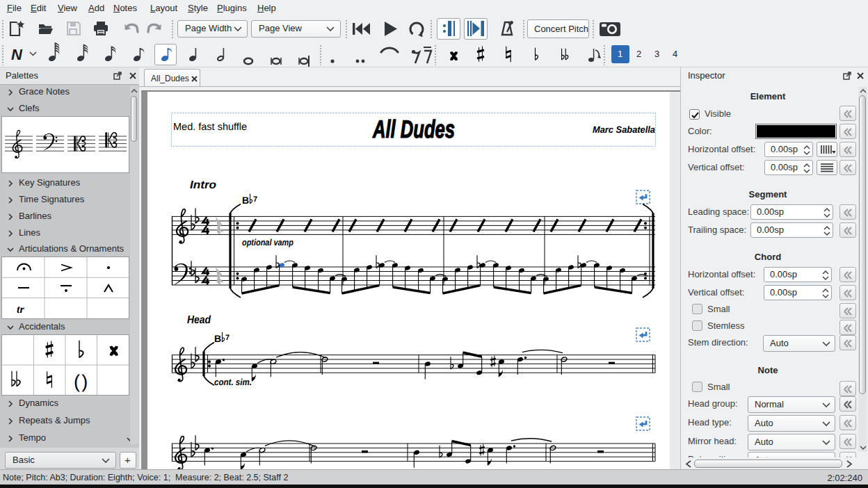 This screenshot has height=488, width=868. I want to click on svg-text: Intro, so click(203, 185).